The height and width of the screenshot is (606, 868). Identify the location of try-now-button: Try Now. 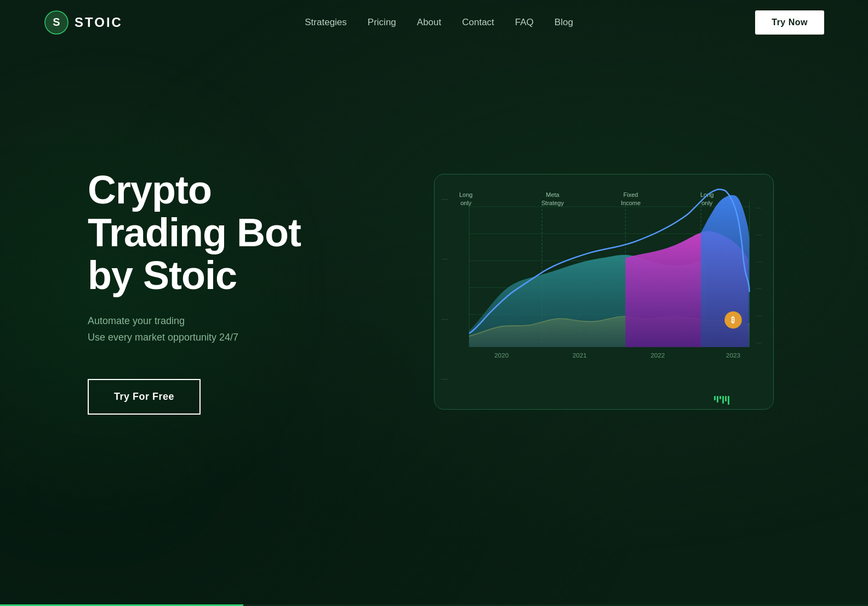
(790, 22).